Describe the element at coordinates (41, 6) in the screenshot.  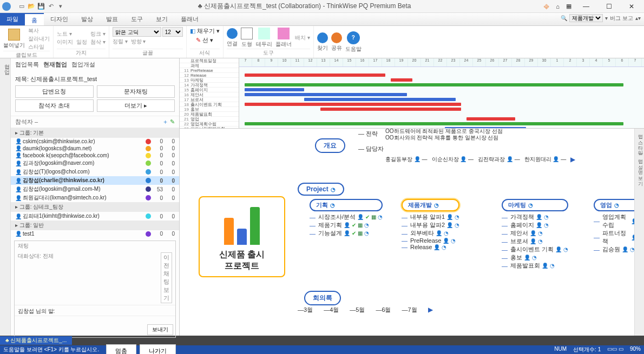
I see `qat-save-icon: 💾` at that location.